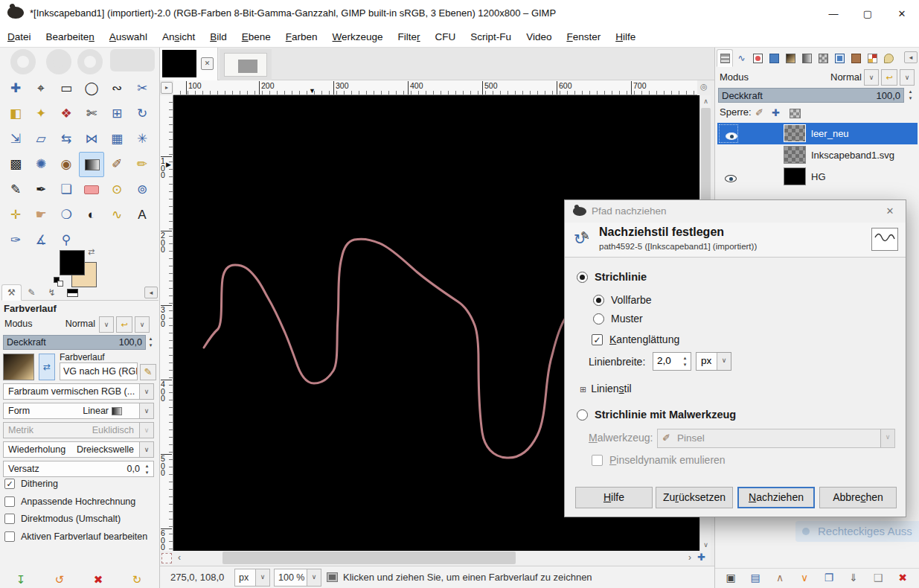 The image size is (919, 588). Describe the element at coordinates (92, 215) in the screenshot. I see `tool-dodge-burn: ◐` at that location.